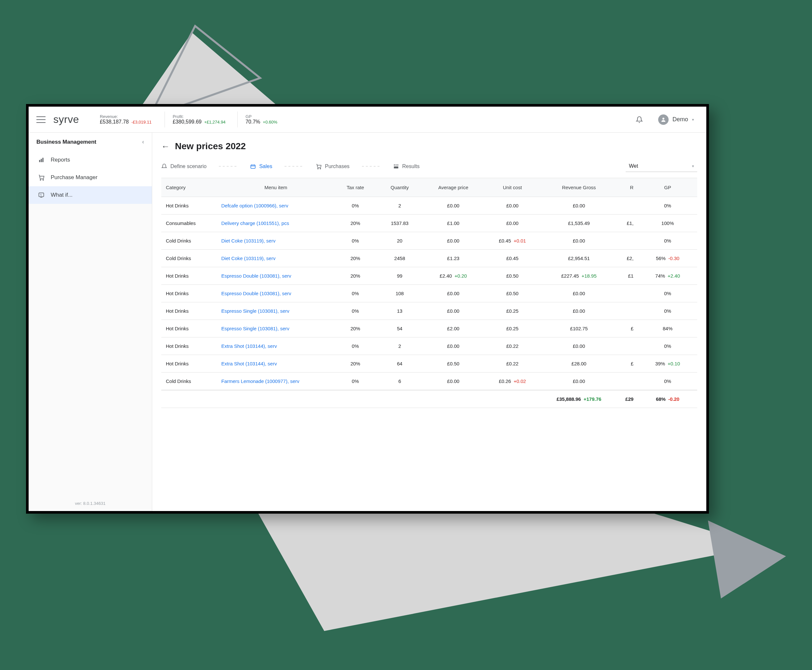 This screenshot has width=812, height=670. I want to click on cell-revenue-gross: £227.45+18.95, so click(579, 276).